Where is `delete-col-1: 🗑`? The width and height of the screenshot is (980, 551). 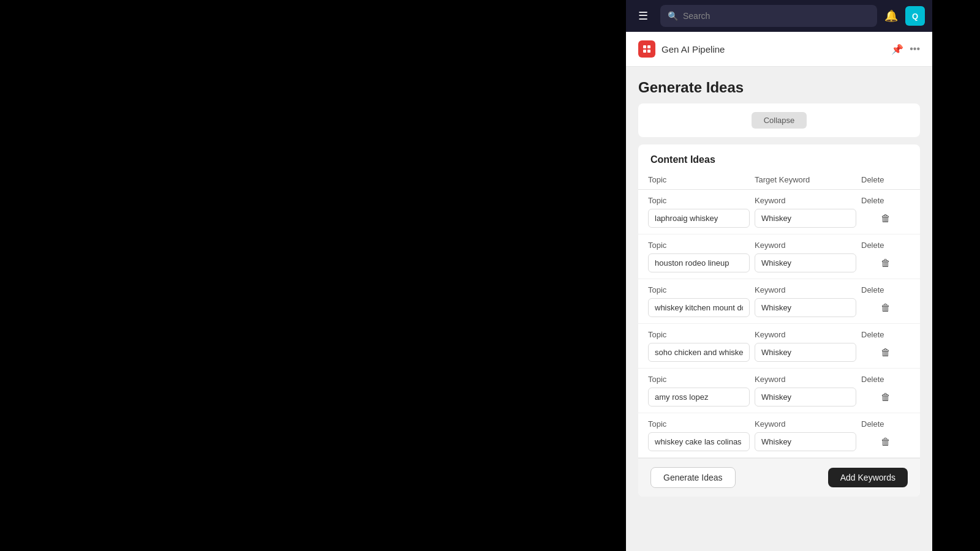 delete-col-1: 🗑 is located at coordinates (886, 263).